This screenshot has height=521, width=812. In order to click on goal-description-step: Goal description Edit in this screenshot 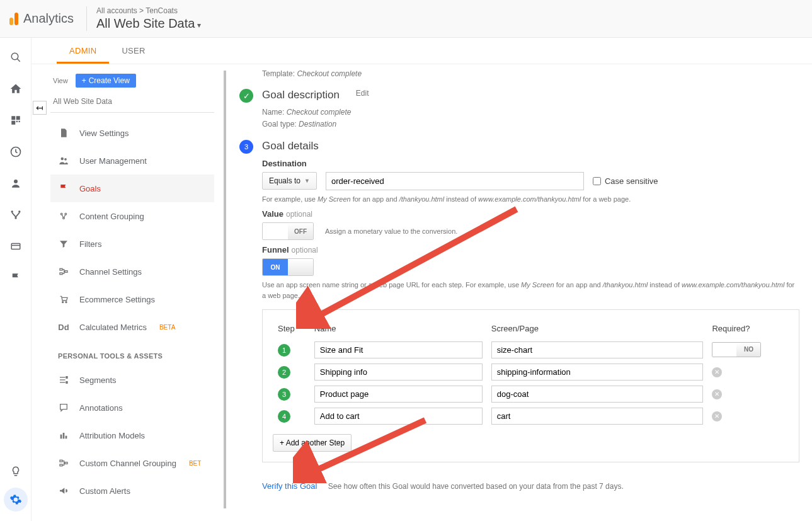, I will do `click(519, 96)`.